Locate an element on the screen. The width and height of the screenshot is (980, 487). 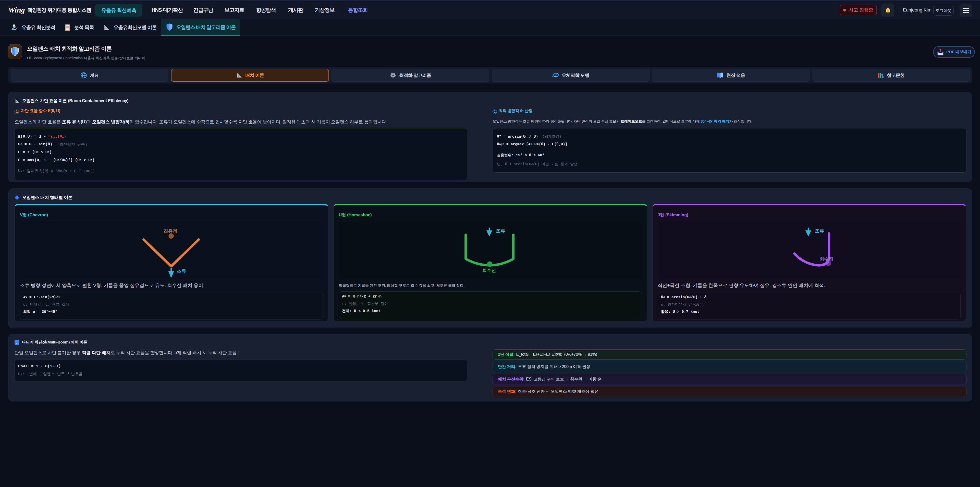
svg-text: 34 is located at coordinates (17, 343).